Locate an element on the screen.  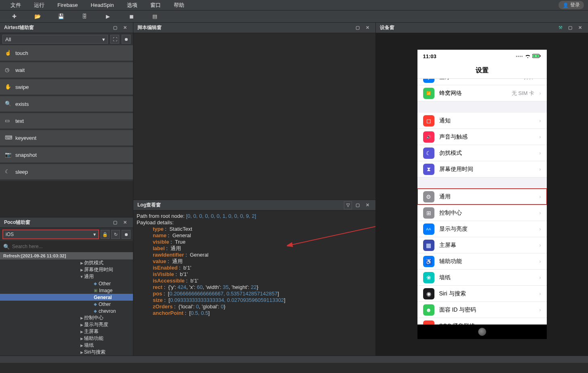
settings-row-声音与触感: 🔊声音与触感› is located at coordinates (482, 137).